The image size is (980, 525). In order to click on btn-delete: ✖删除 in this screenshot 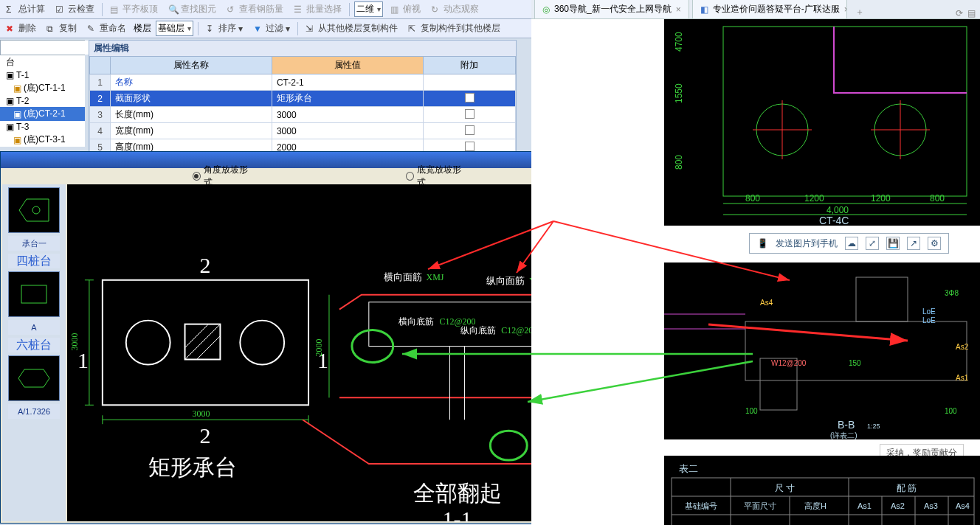, I will do `click(21, 28)`.